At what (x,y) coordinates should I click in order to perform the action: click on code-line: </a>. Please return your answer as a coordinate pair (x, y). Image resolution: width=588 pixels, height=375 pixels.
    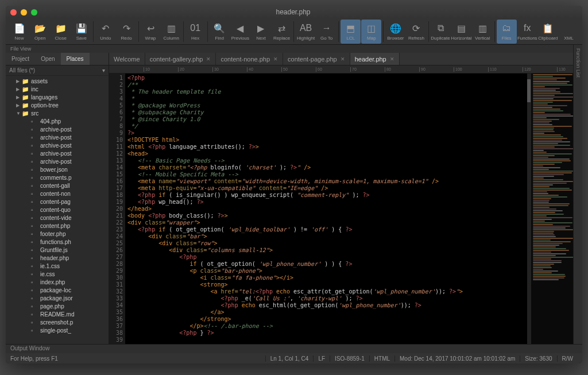
    Looking at the image, I should click on (326, 312).